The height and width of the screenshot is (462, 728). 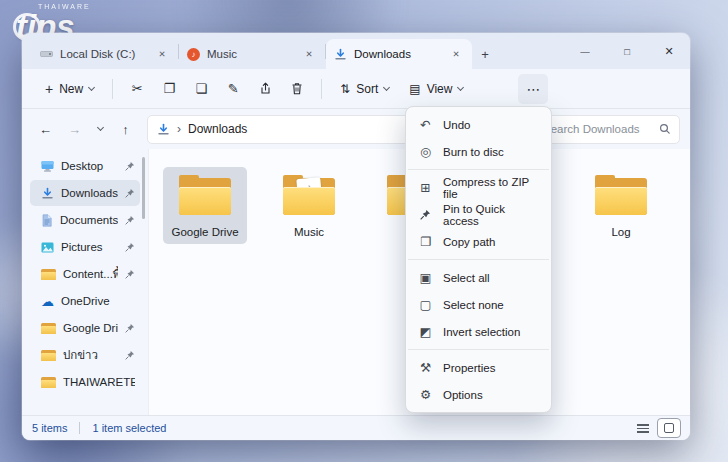 I want to click on properties-icon: ⚒, so click(x=426, y=368).